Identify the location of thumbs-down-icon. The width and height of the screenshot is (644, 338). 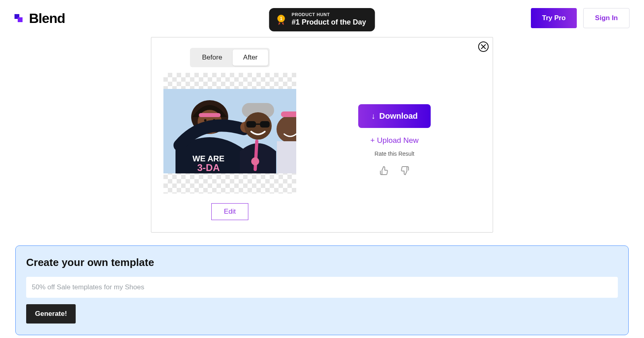
(405, 171).